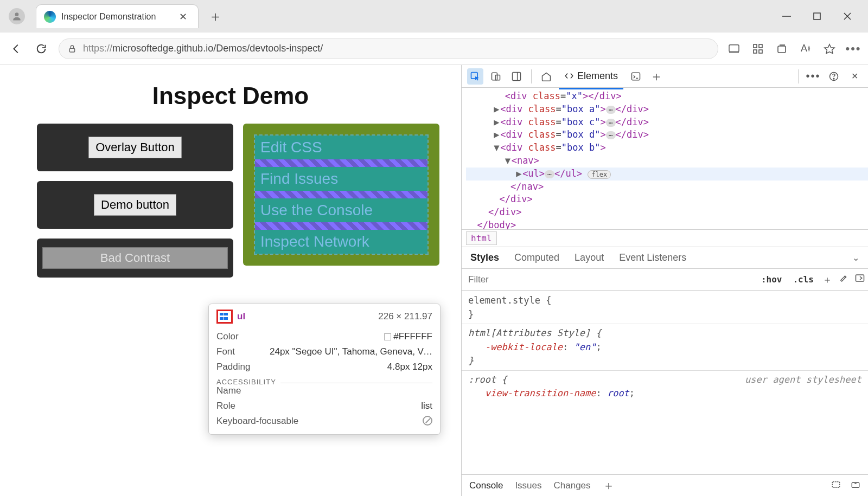 Image resolution: width=868 pixels, height=496 pixels. I want to click on dom-node-selected: ▶<ul>⋯</ul> flex, so click(667, 174).